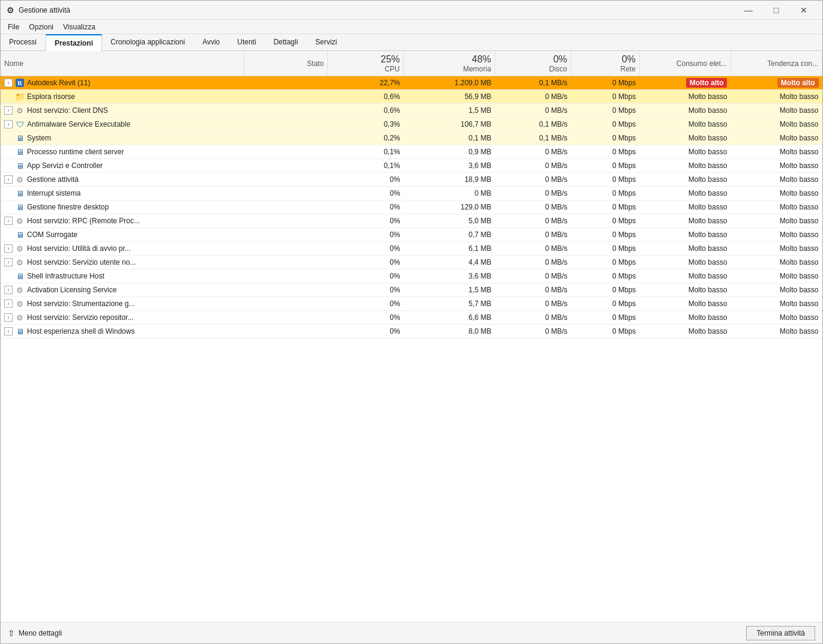 The width and height of the screenshot is (823, 644). Describe the element at coordinates (412, 318) in the screenshot. I see `table-row: › ⚙ Host servizio: Servizio repositor...…` at that location.